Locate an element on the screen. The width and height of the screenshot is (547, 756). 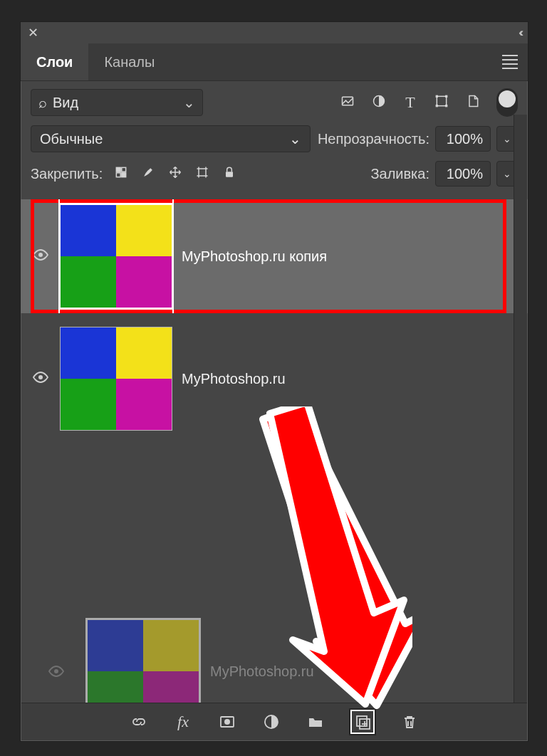
panel-menu-icon is located at coordinates (510, 62).